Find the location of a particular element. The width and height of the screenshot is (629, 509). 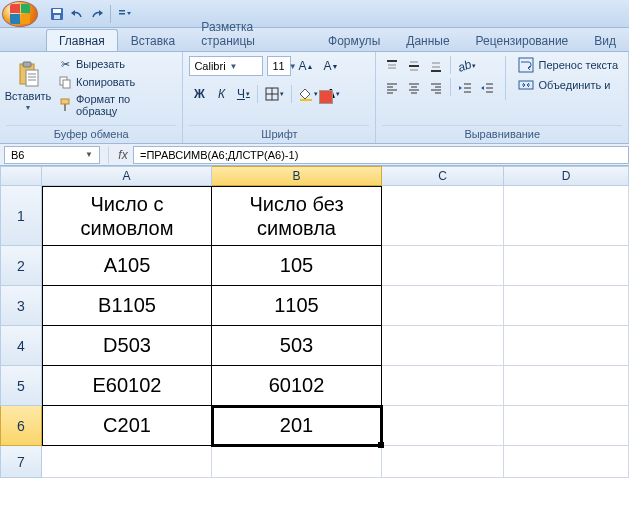

group-alignment: ab▾ Перенос текста is located at coordinates (502, 98).